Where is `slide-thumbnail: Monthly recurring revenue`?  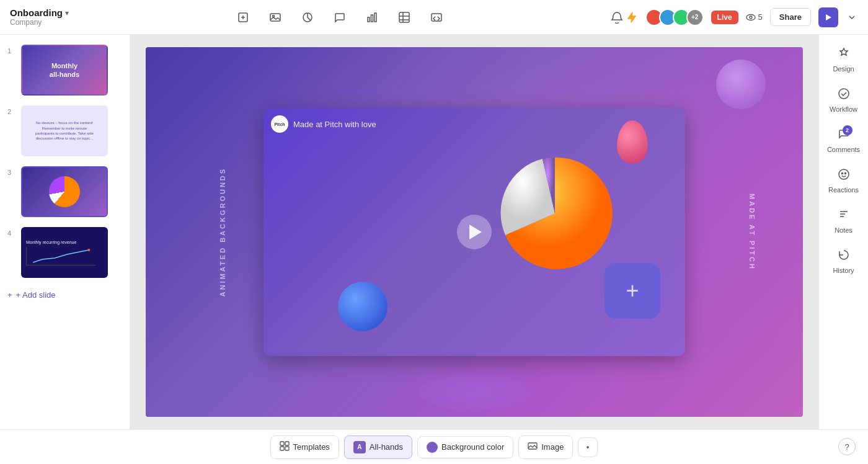 slide-thumbnail: Monthly recurring revenue is located at coordinates (64, 252).